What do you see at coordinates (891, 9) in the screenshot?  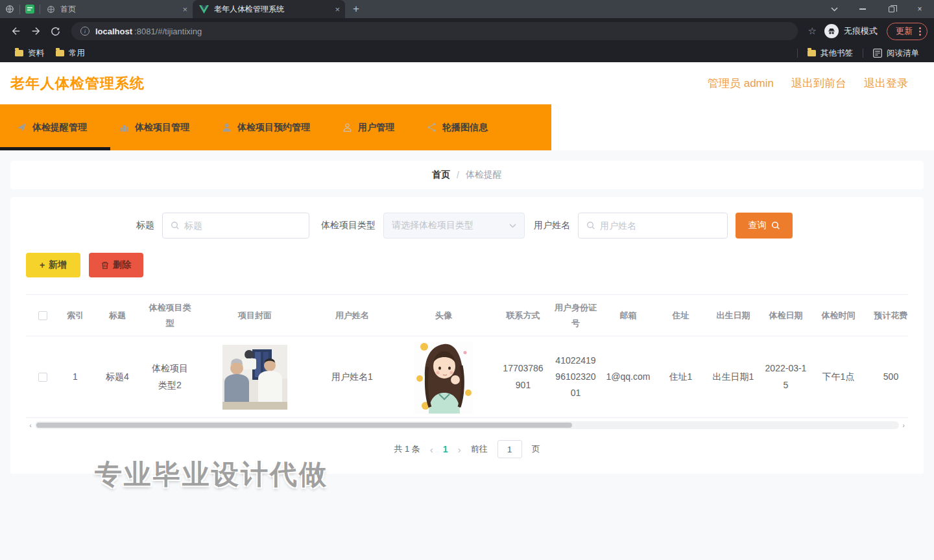 I see `restore-icon` at bounding box center [891, 9].